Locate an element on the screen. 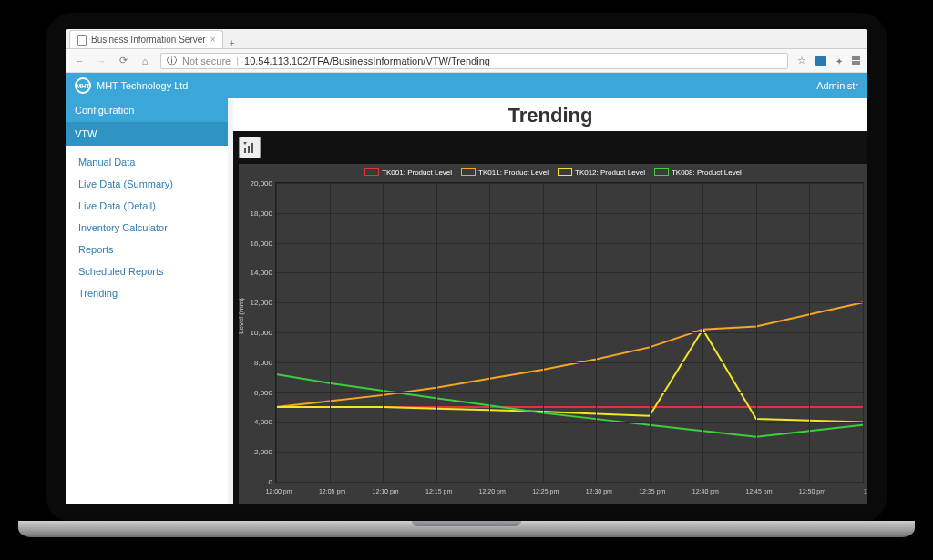 The height and width of the screenshot is (560, 933). y-gridline: 20,000 is located at coordinates (569, 184).